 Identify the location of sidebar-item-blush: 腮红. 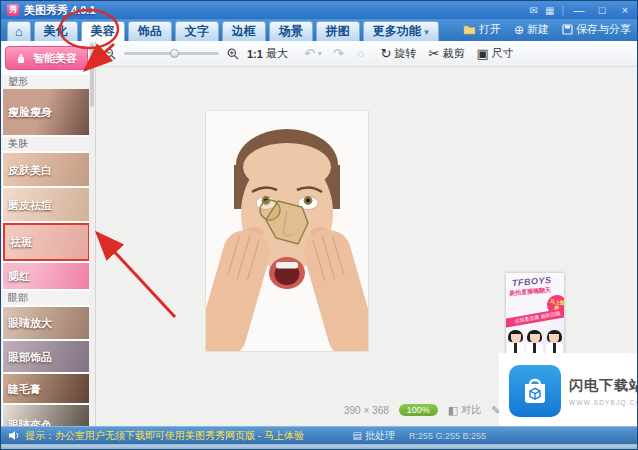
(46, 276).